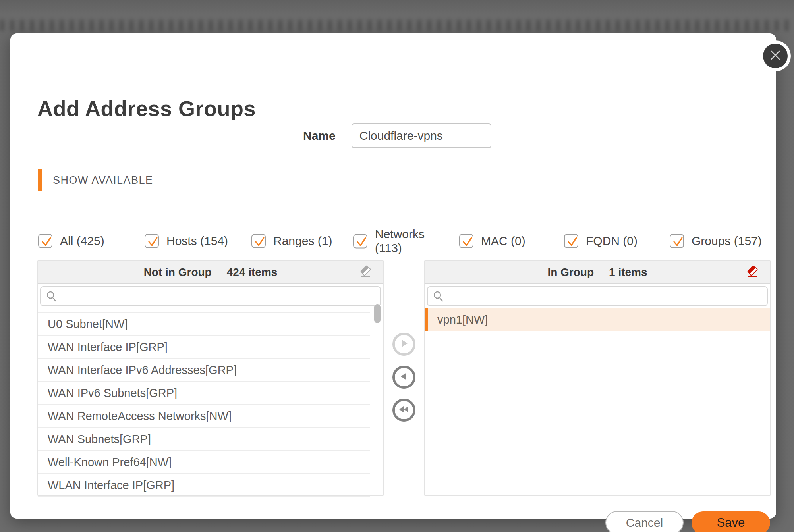 The height and width of the screenshot is (532, 794). What do you see at coordinates (365, 272) in the screenshot?
I see `clear-selection-button` at bounding box center [365, 272].